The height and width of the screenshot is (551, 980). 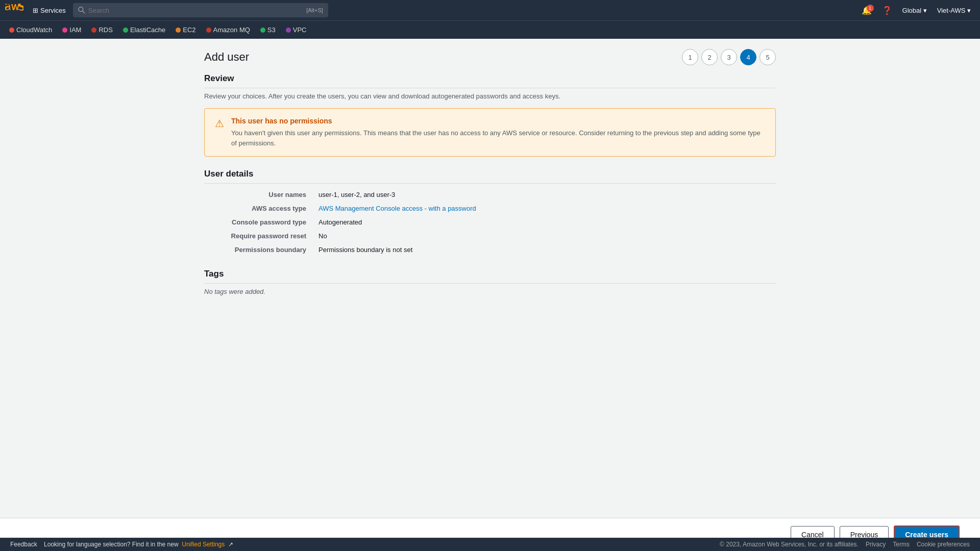 I want to click on warning-text: This user has no permissions You haven't…, so click(x=498, y=133).